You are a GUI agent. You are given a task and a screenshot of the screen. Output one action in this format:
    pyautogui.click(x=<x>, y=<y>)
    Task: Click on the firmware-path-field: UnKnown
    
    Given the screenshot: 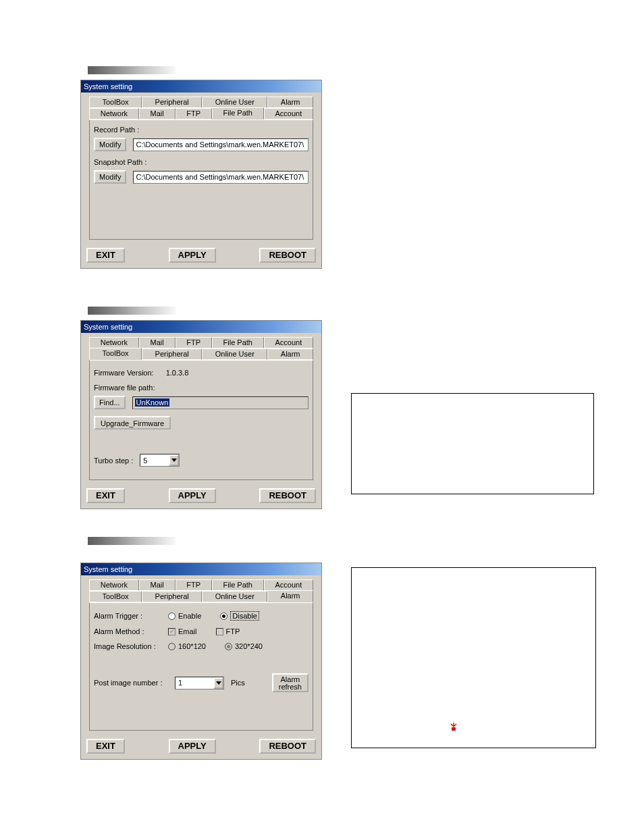 What is the action you would take?
    pyautogui.click(x=220, y=402)
    